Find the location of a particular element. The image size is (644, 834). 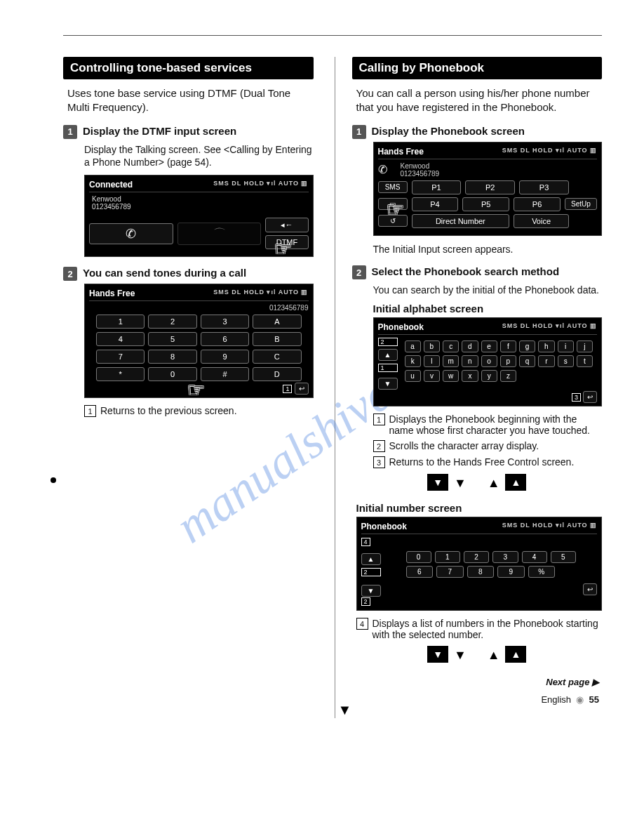

binder-dot is located at coordinates (53, 480).